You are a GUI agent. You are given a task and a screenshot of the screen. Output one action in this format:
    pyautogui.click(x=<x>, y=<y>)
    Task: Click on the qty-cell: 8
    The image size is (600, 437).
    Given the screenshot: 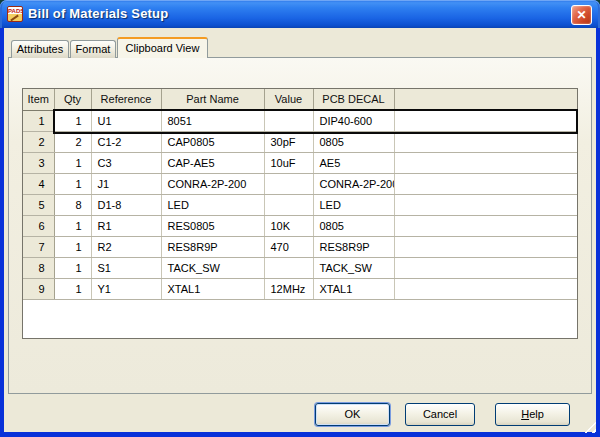 What is the action you would take?
    pyautogui.click(x=72, y=204)
    